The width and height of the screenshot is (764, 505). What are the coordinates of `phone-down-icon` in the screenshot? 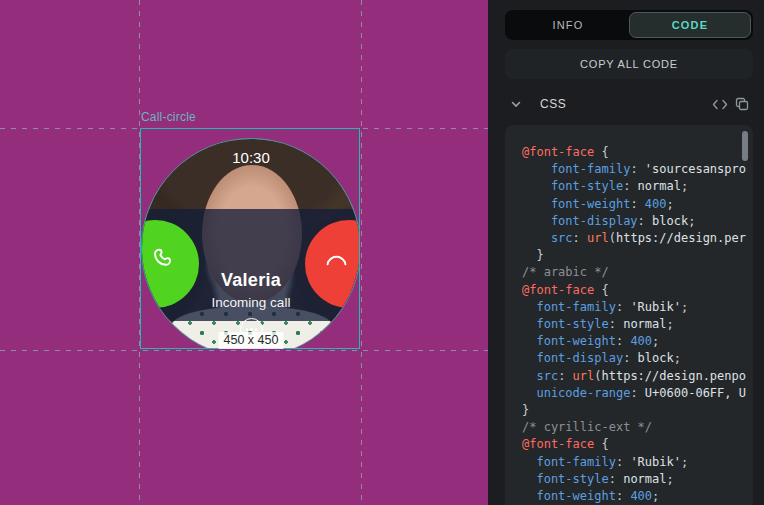 It's located at (336, 260).